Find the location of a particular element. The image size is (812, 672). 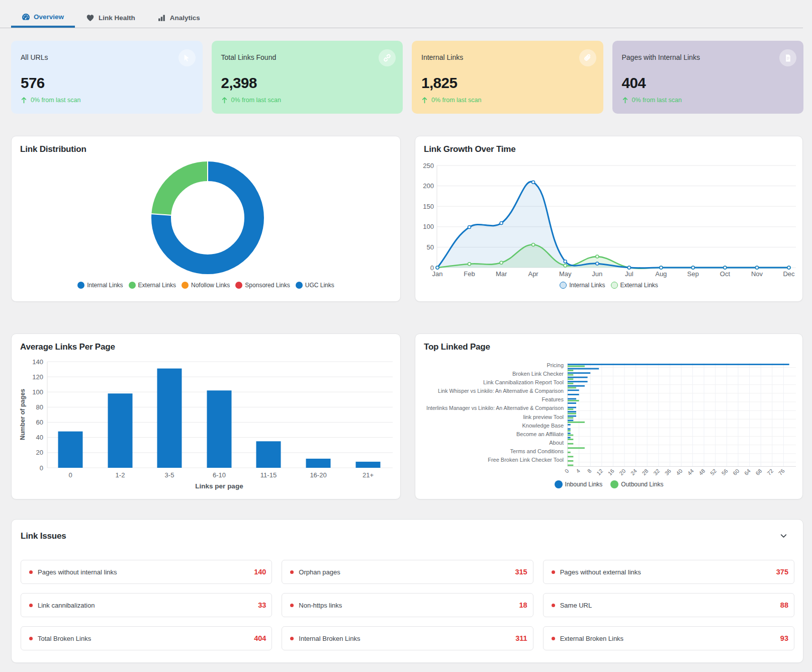

svg-text: 140 is located at coordinates (38, 362).